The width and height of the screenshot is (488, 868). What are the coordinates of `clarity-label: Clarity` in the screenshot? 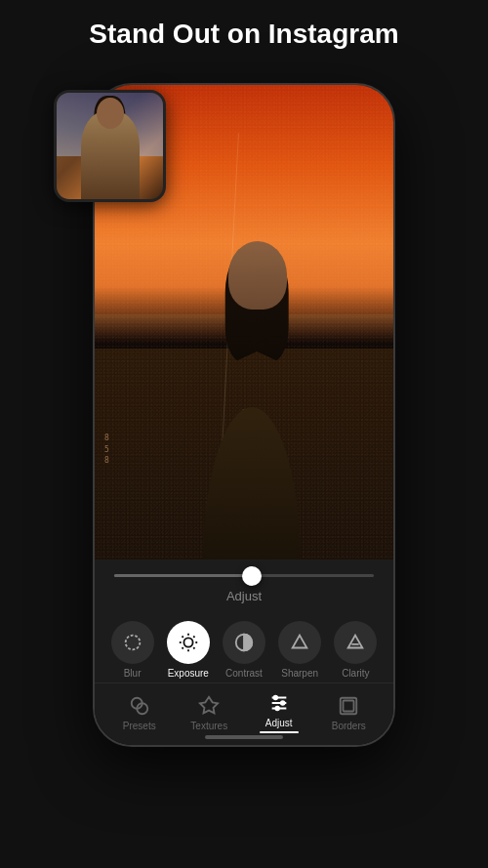 It's located at (355, 674).